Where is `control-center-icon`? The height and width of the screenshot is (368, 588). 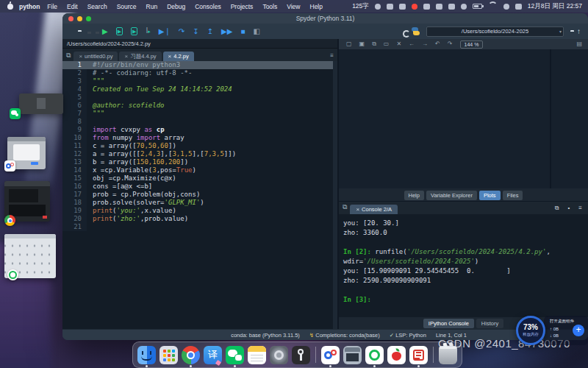
control-center-icon is located at coordinates (519, 7).